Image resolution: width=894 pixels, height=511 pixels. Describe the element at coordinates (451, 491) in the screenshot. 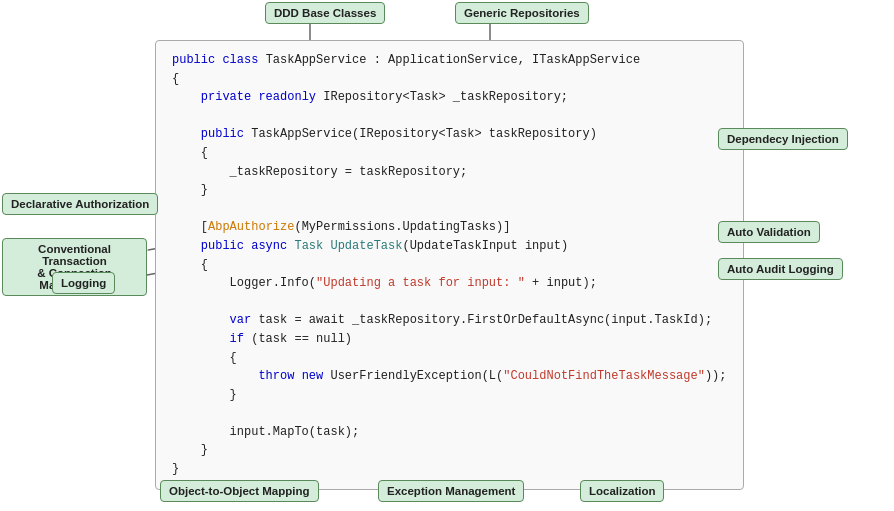

I see `label-exception-mgmt: Exception Management` at that location.